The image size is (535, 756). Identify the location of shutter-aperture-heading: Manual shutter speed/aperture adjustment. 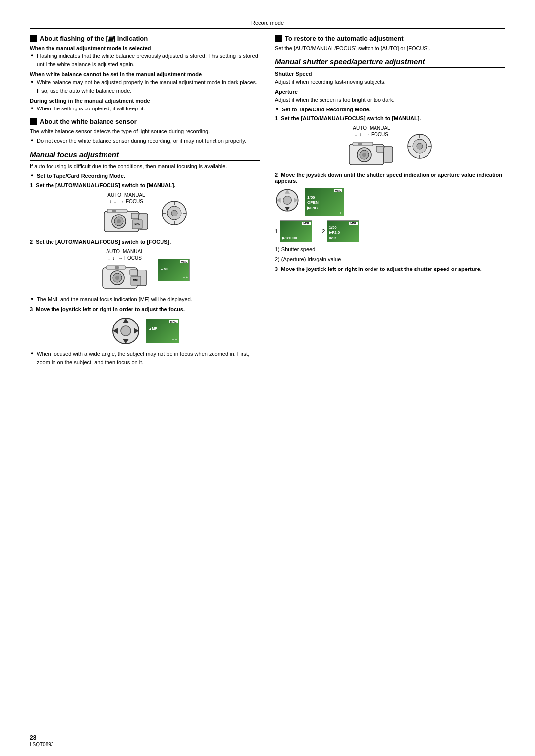
(390, 62).